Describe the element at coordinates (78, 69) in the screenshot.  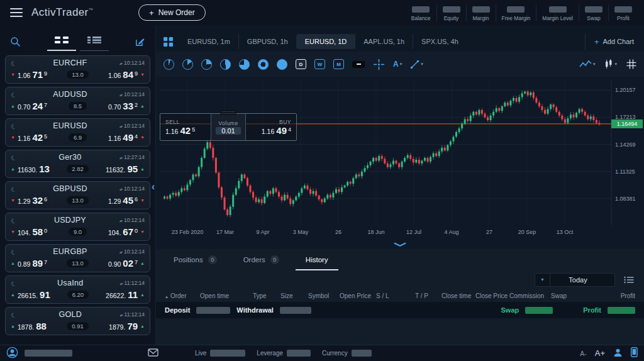
I see `quote-tile: ☾EURCHF▴▾10:12:14▼1.0671913.01.06849▼` at that location.